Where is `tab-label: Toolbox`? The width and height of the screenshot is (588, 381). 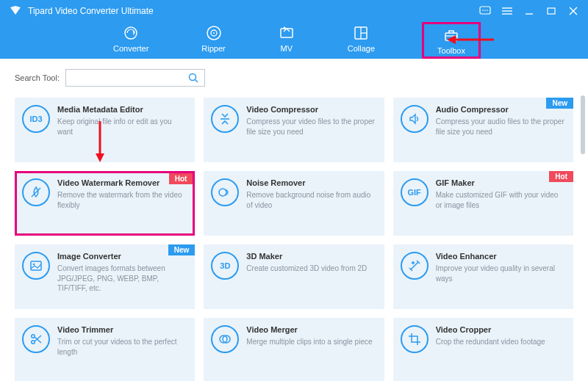 tab-label: Toolbox is located at coordinates (451, 51).